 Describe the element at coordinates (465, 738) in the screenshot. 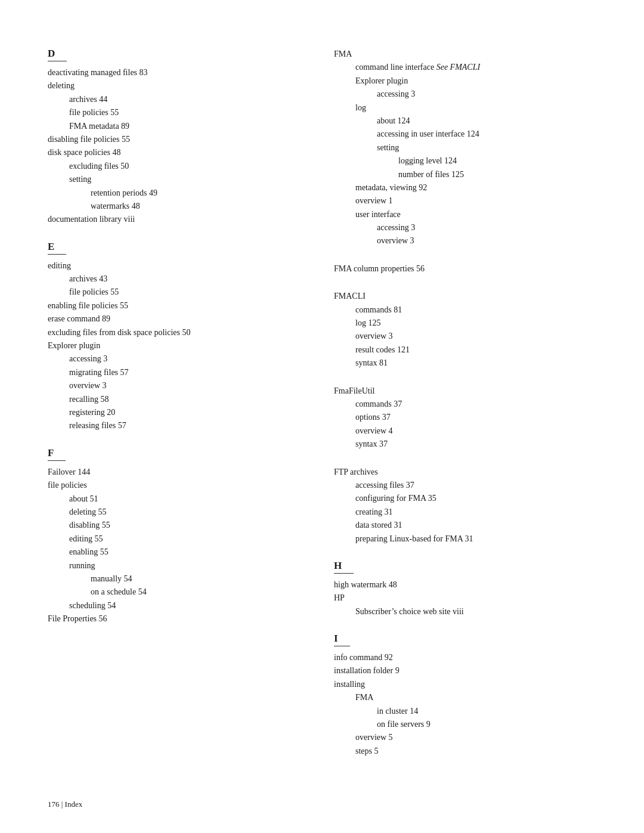

I see `index-entry: overview 5` at that location.